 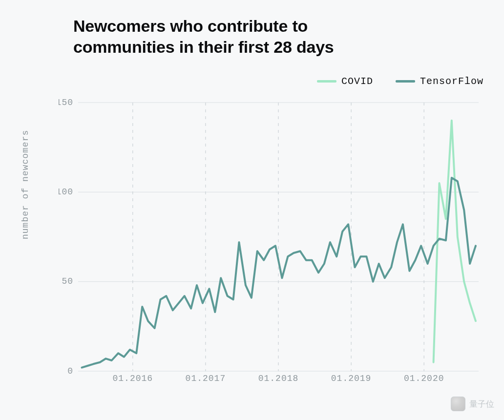 I want to click on y-tick-0: 0, so click(x=70, y=371).